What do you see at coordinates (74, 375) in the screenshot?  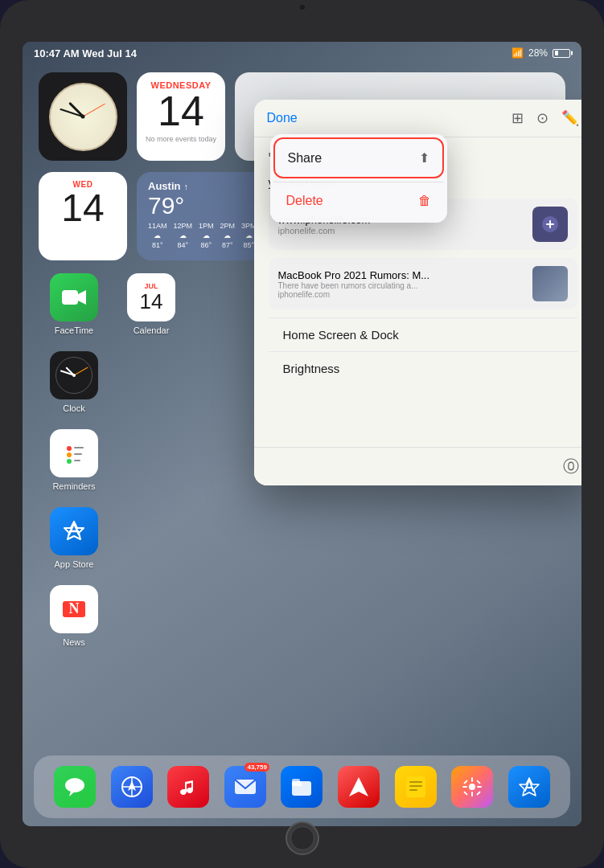 I see `clock-icon-face` at bounding box center [74, 375].